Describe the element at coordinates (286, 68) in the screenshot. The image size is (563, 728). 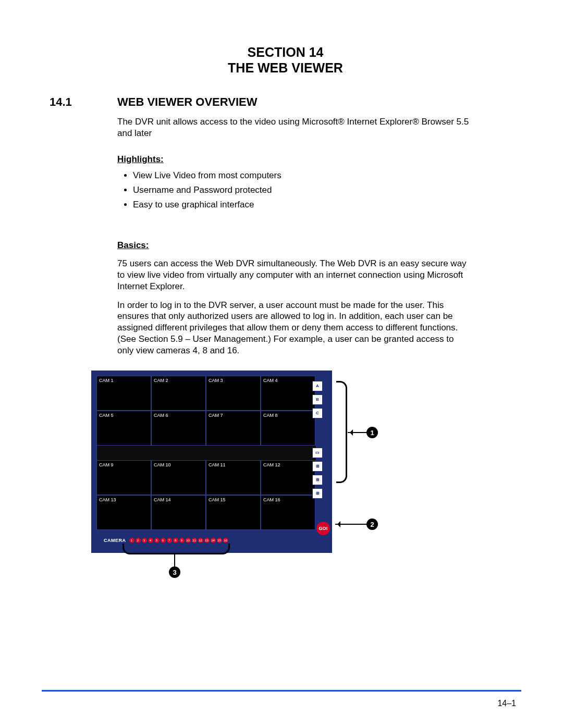
I see `section-line-2: THE WEB VIEWER` at that location.